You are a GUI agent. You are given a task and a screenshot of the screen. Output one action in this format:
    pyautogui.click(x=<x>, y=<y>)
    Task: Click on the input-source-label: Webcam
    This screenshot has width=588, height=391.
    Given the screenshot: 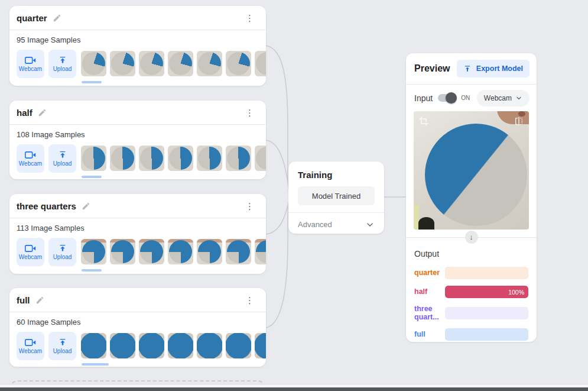 What is the action you would take?
    pyautogui.click(x=498, y=98)
    